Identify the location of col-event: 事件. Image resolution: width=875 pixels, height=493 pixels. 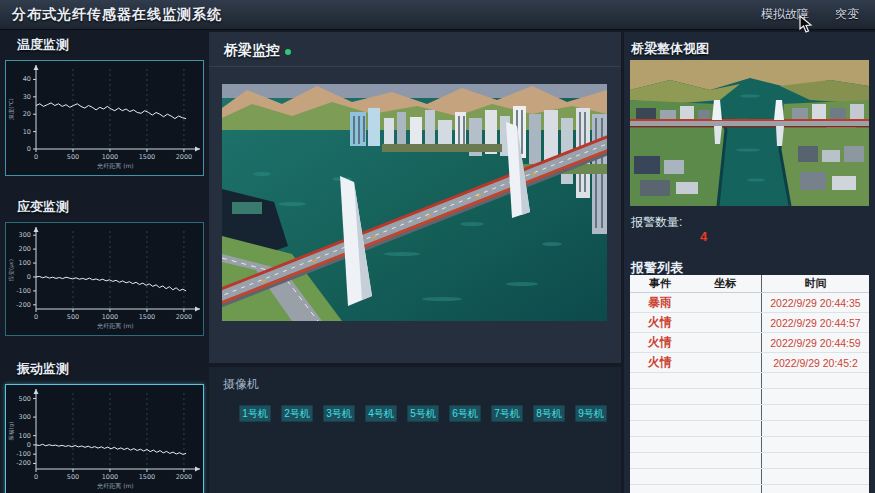
(660, 284).